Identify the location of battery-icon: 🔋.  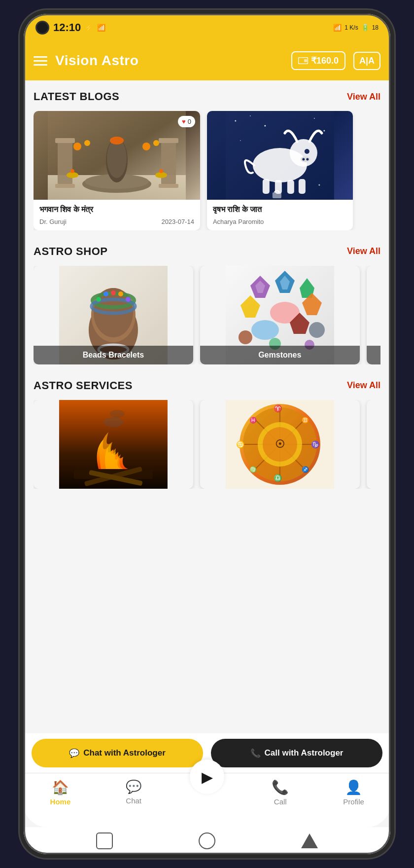
(365, 28).